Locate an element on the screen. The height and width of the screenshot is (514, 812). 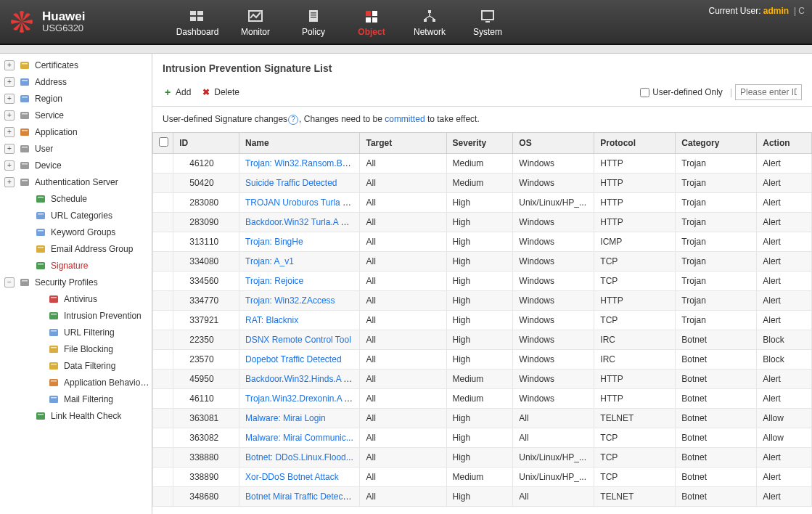
signature-name-link: Trojan.Win32.Drexonin.A T... is located at coordinates (300, 399).